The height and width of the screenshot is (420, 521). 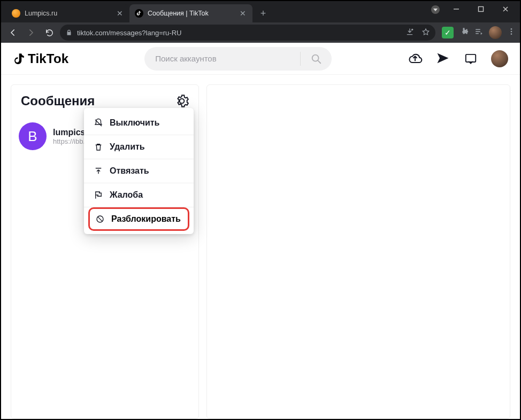 I want to click on browser-toolbar: tiktok.com/messages?lang=ru-RU ✓, so click(x=260, y=33).